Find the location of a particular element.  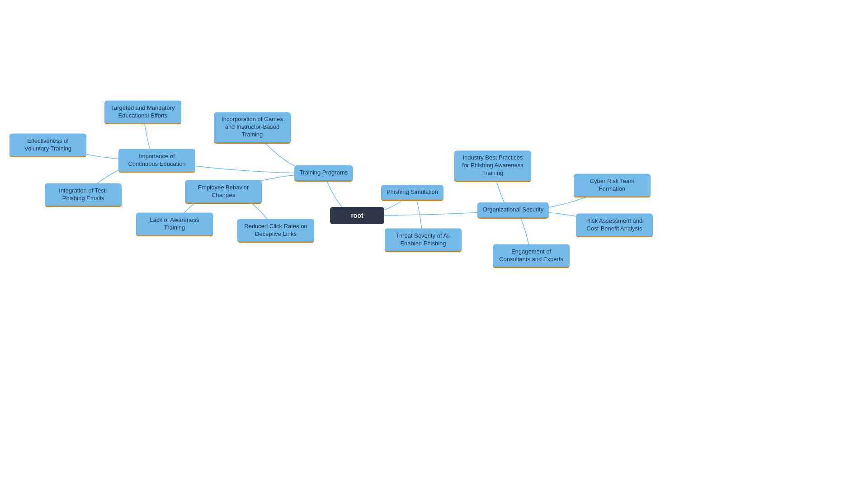

node-organizational_security: Organizational Security is located at coordinates (513, 211).